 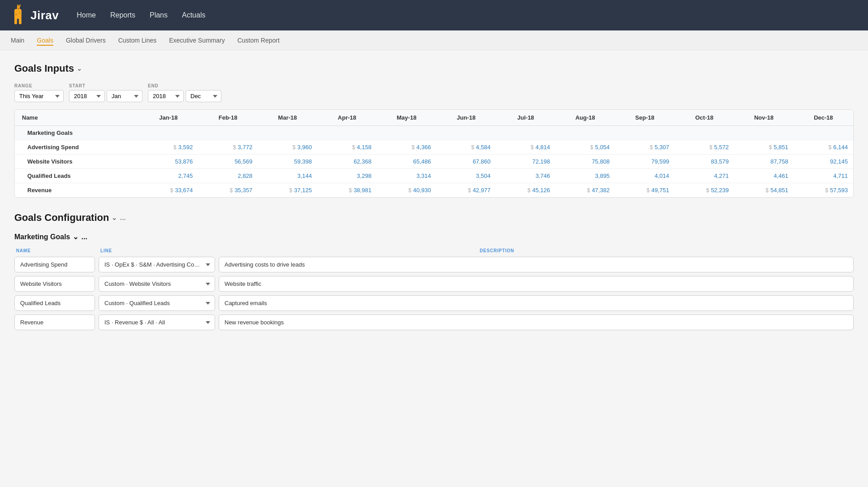 I want to click on goals-inputs-title: Goals Inputs ⌄, so click(x=434, y=69).